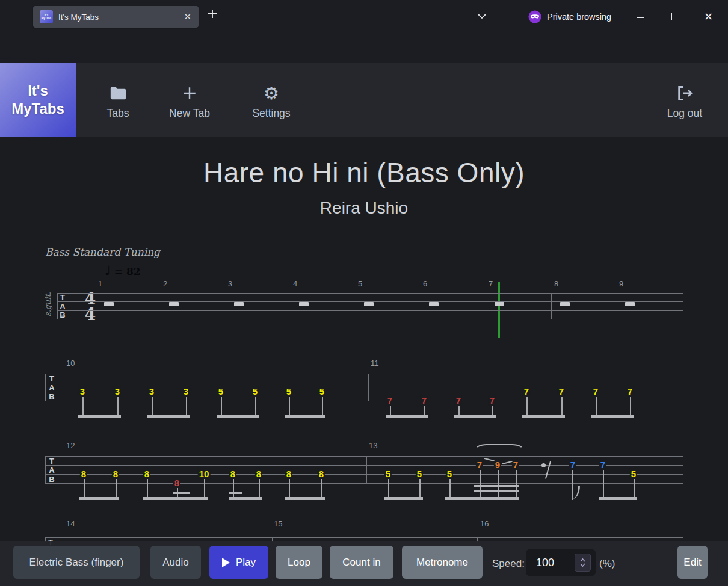  What do you see at coordinates (507, 463) in the screenshot?
I see `tie-line` at bounding box center [507, 463].